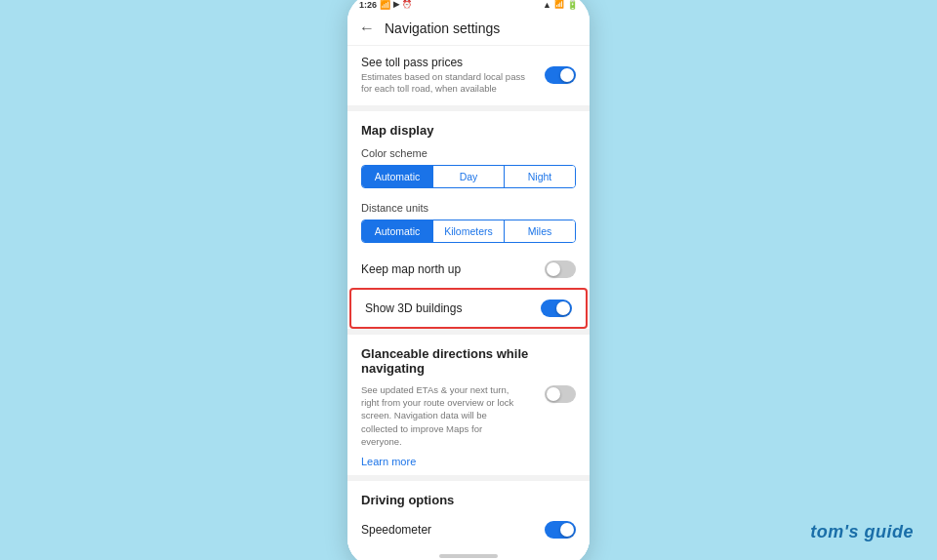 This screenshot has width=937, height=560. I want to click on show-3d-knob, so click(563, 308).